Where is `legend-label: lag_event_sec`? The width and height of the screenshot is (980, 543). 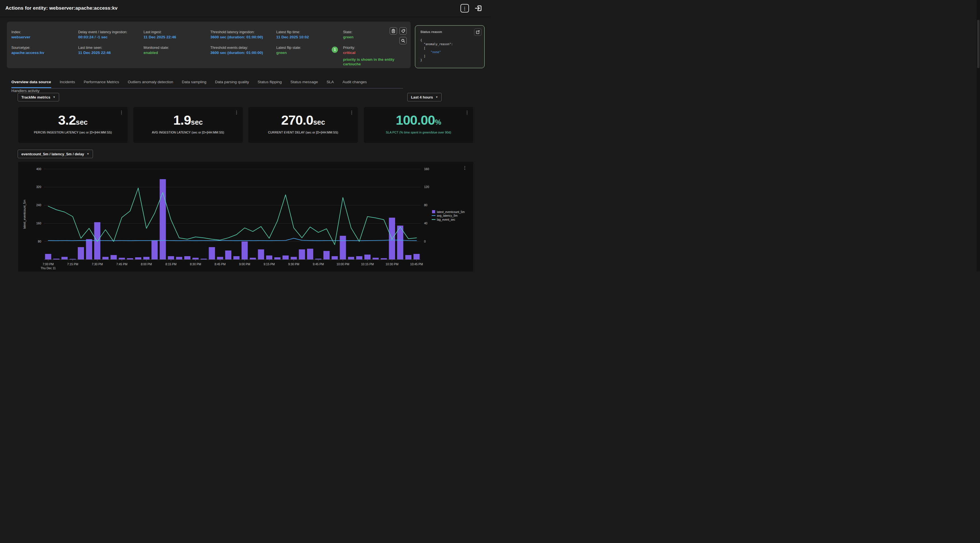 legend-label: lag_event_sec is located at coordinates (446, 220).